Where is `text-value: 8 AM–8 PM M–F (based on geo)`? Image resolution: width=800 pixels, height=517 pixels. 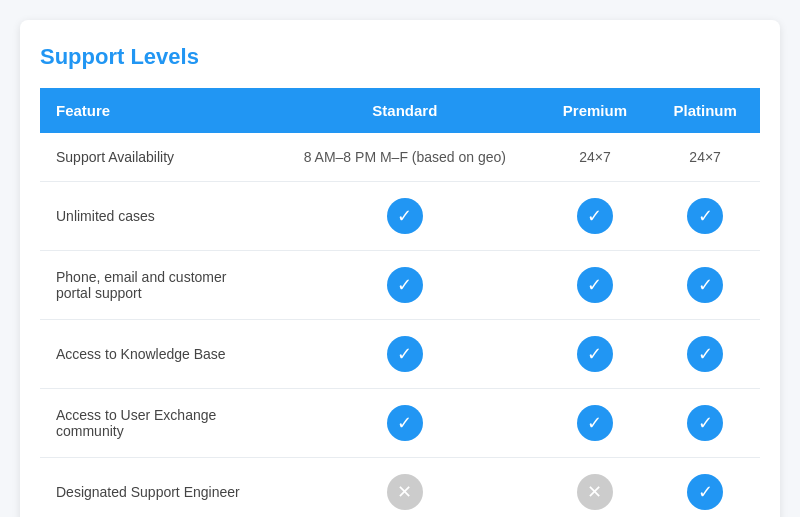
text-value: 8 AM–8 PM M–F (based on geo) is located at coordinates (405, 157).